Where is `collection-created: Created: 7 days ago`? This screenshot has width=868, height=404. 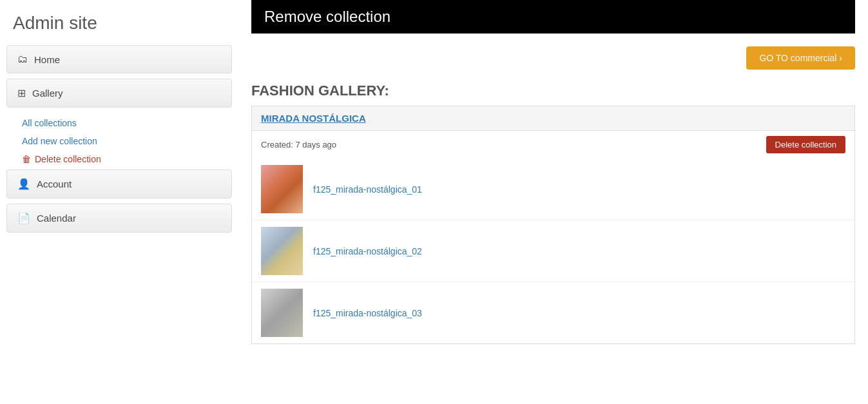 collection-created: Created: 7 days ago is located at coordinates (299, 144).